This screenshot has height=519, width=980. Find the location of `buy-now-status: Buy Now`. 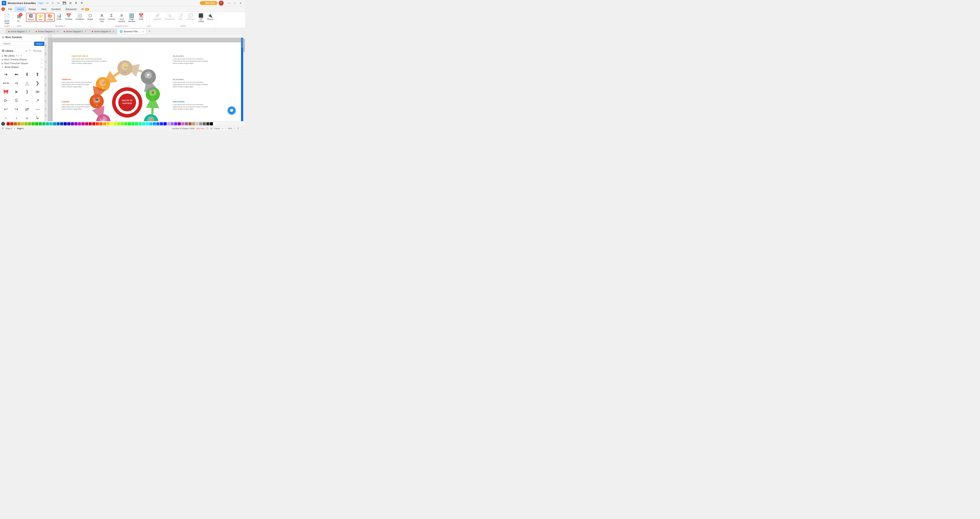

buy-now-status: Buy Now is located at coordinates (200, 129).